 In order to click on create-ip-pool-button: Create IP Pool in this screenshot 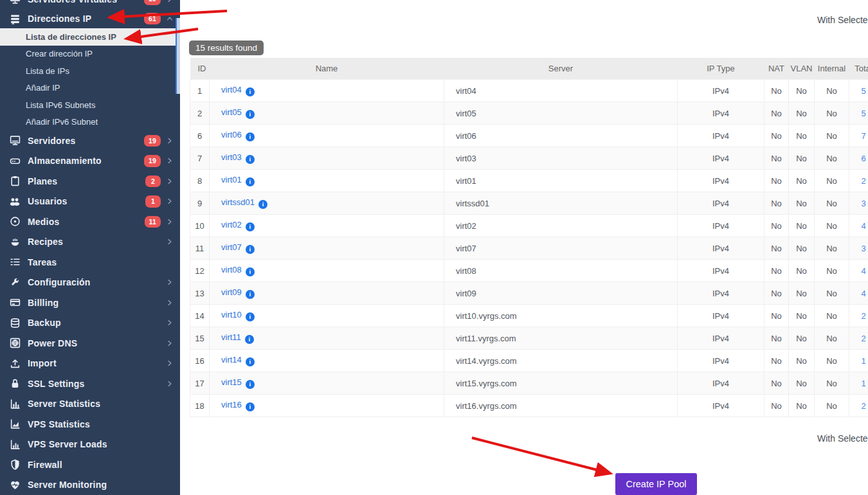, I will do `click(656, 484)`.